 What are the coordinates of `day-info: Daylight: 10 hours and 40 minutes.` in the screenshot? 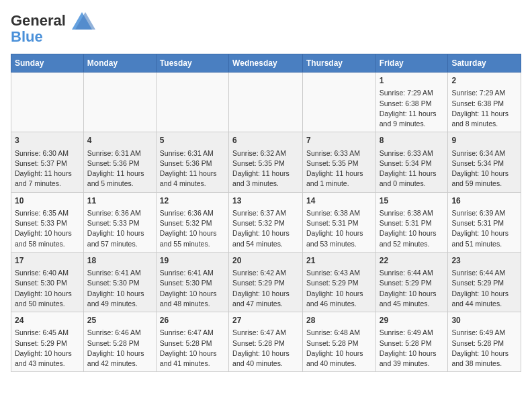 It's located at (266, 359).